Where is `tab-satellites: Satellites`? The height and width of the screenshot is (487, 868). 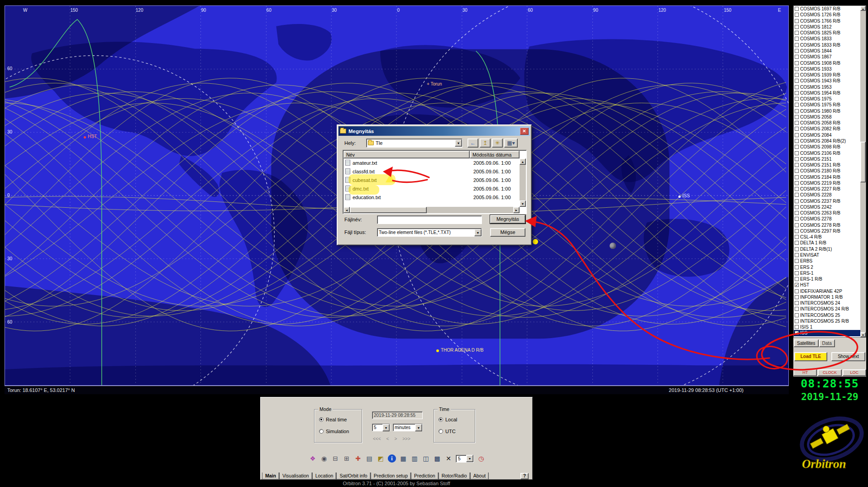
tab-satellites: Satellites is located at coordinates (806, 343).